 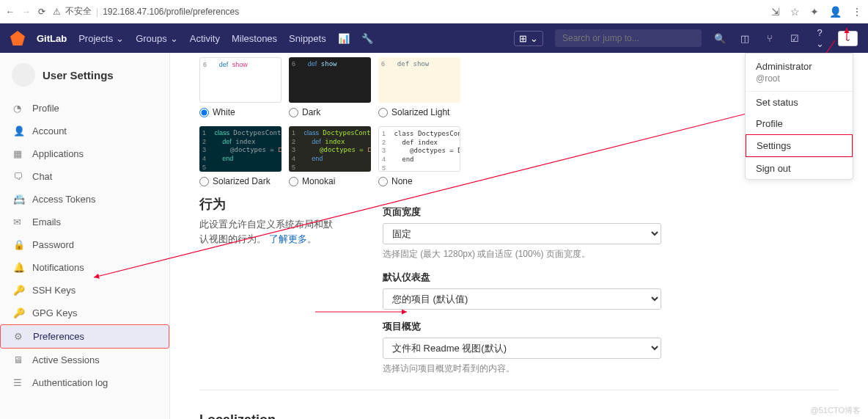 What do you see at coordinates (519, 156) in the screenshot?
I see `syntax-theme-row2: 1 class DoctypesCont 2 def index 3 @doct…` at bounding box center [519, 156].